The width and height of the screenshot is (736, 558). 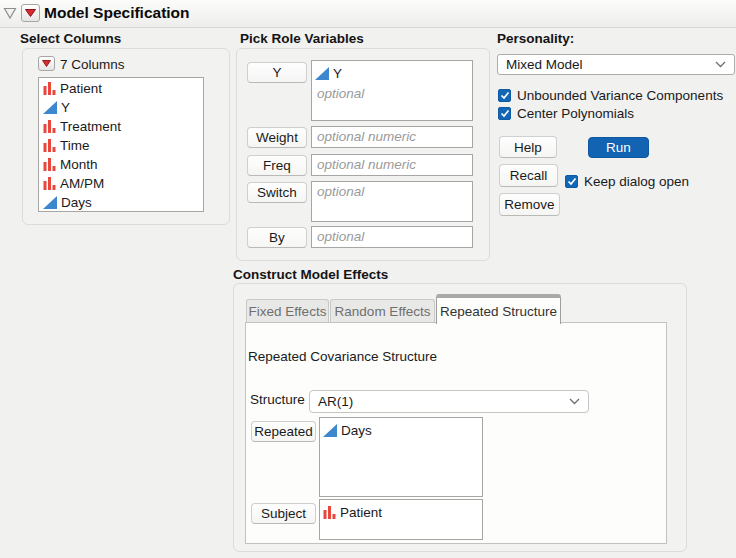 What do you see at coordinates (392, 237) in the screenshot?
I see `by-role-box: optional` at bounding box center [392, 237].